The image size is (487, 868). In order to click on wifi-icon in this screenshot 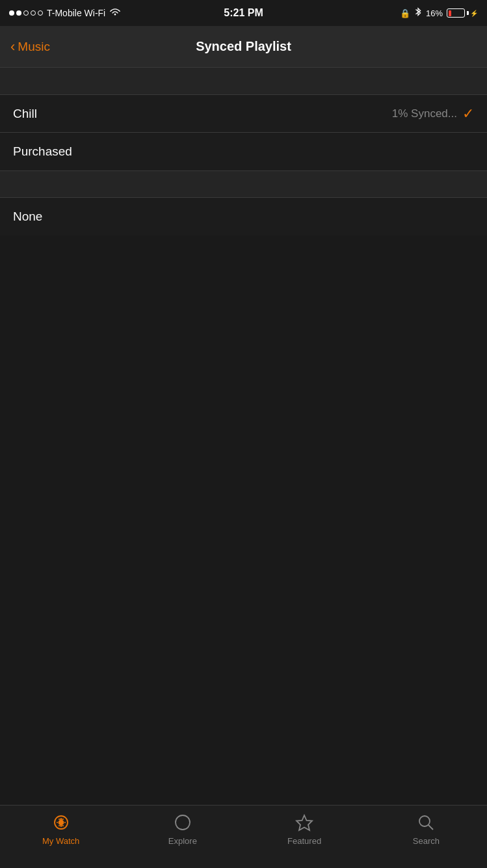, I will do `click(115, 13)`.